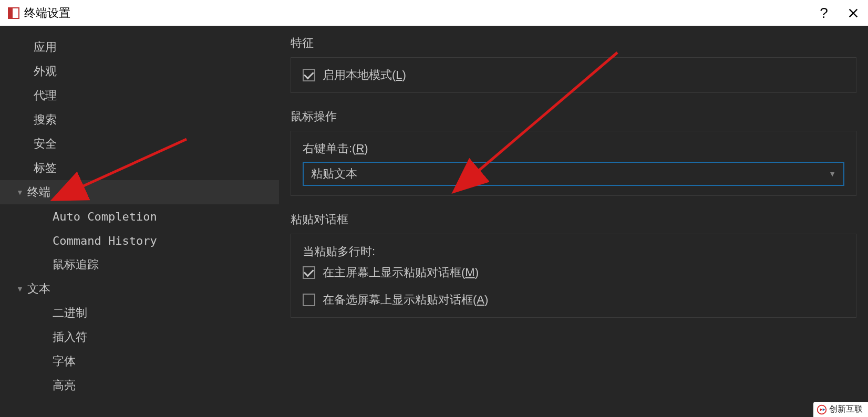 The width and height of the screenshot is (868, 417). What do you see at coordinates (140, 313) in the screenshot?
I see `sidebar-item-binary: 二进制` at bounding box center [140, 313].